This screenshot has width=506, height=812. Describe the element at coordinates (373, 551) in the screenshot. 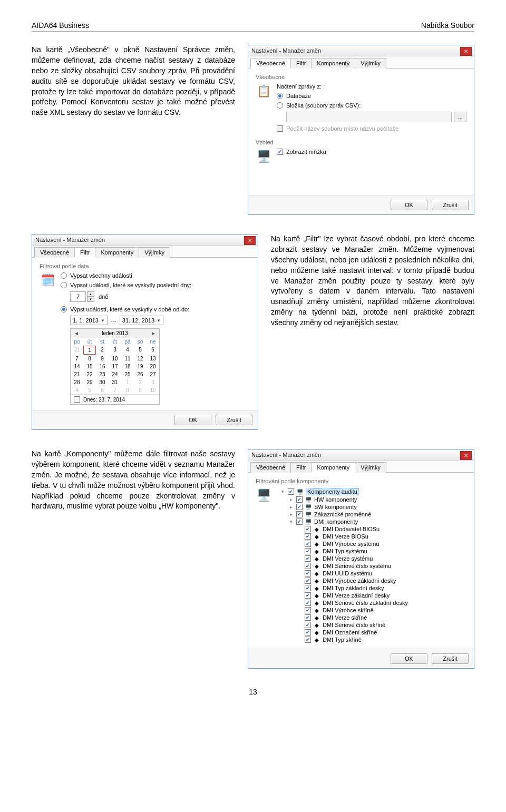

I see `tree-item: ◆DMI Typ systému` at that location.